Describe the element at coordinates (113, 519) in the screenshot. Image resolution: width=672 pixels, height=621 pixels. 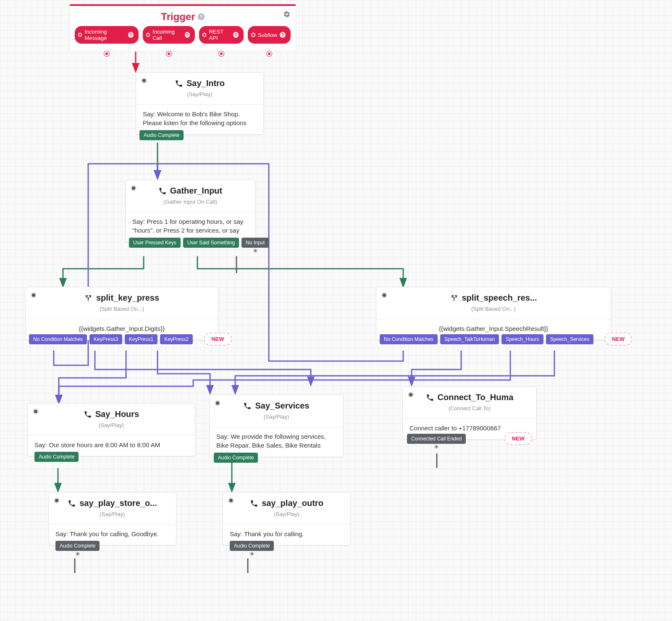
I see `widget-say-play-store: say_play_store_o... (Say/Play) Say: Than…` at that location.